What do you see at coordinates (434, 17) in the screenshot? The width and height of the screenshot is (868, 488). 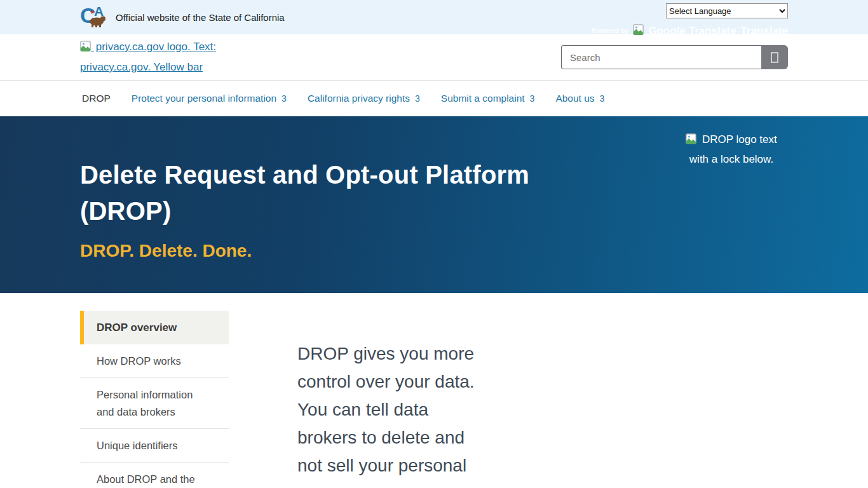 I see `utility-bar: C A ★ Official website of the State of C…` at bounding box center [434, 17].